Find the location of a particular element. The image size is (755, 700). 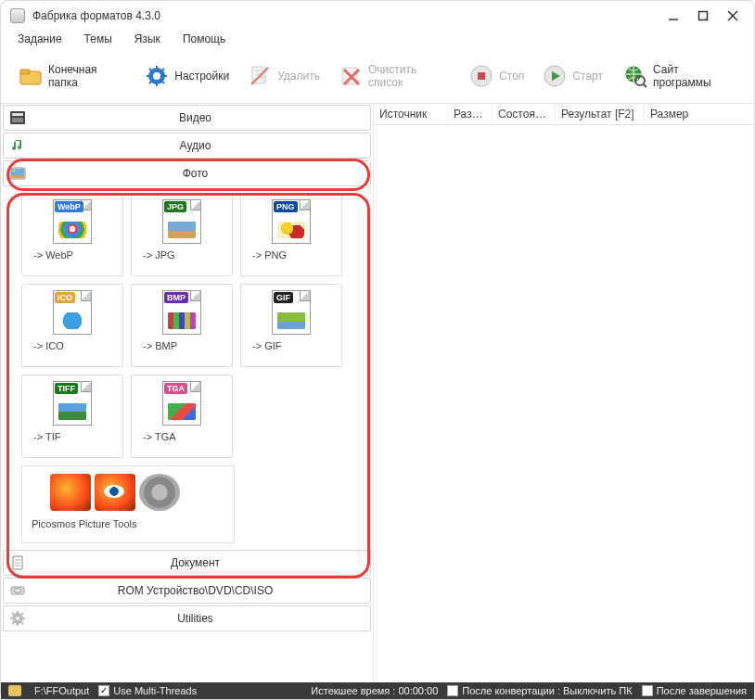

clear-list-label: Очистить список is located at coordinates (410, 76).